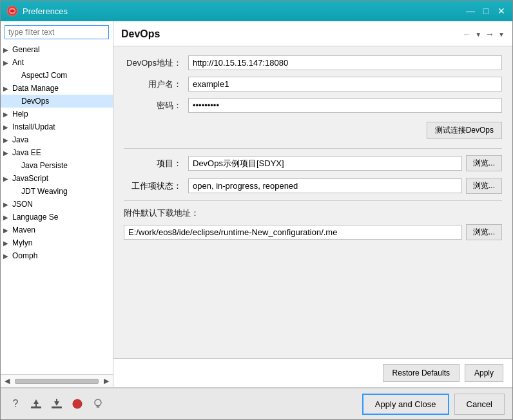 This screenshot has width=513, height=420. Describe the element at coordinates (22, 243) in the screenshot. I see `tree-label-mylyn: Mylyn` at that location.